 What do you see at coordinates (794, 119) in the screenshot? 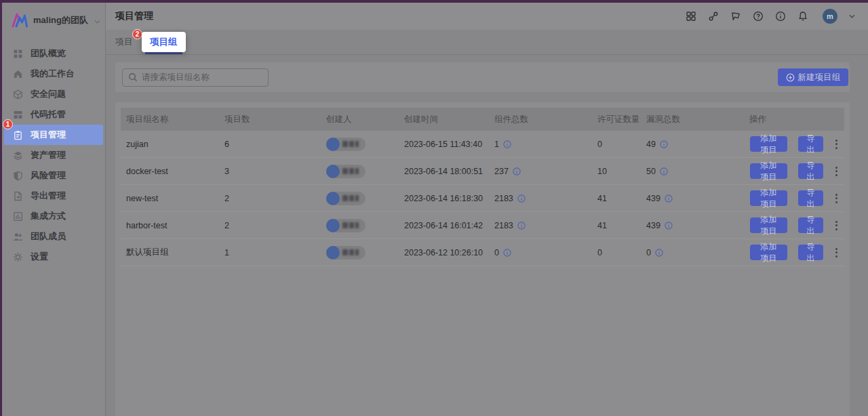
I see `col-header: 操作` at bounding box center [794, 119].